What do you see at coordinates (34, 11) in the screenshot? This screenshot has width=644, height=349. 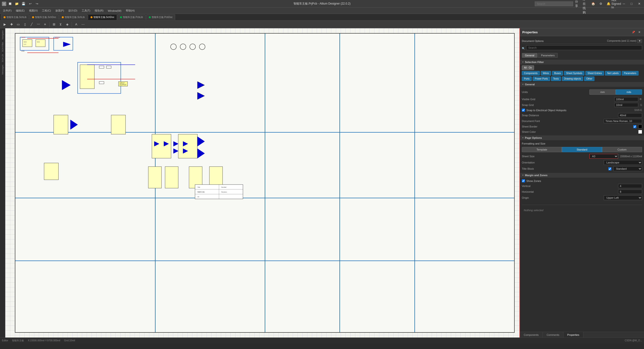 I see `menu-view: 视图(V)` at bounding box center [34, 11].